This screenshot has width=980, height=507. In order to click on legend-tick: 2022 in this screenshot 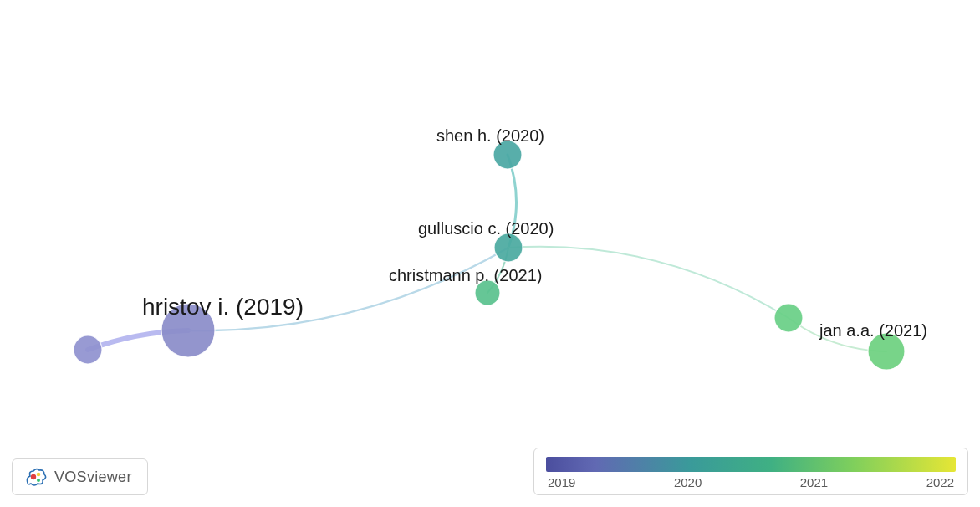, I will do `click(940, 482)`.